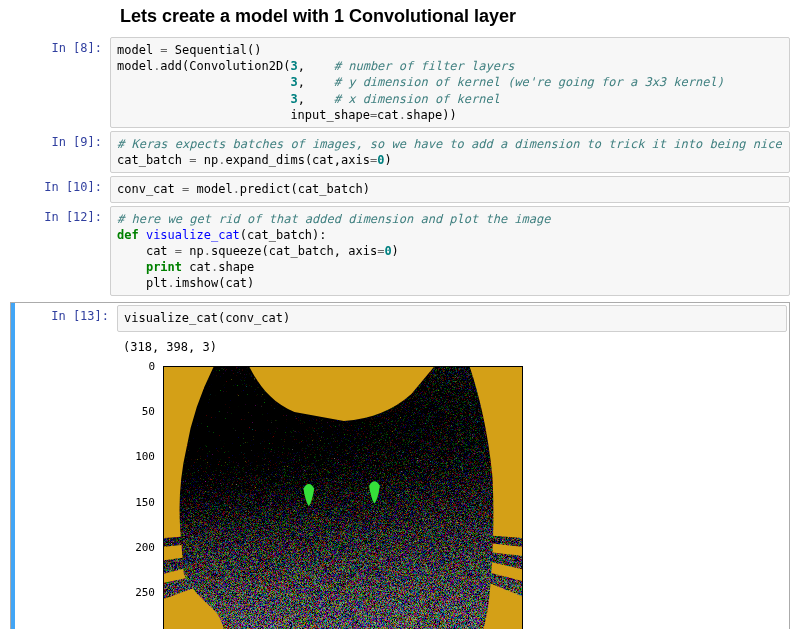 Image resolution: width=800 pixels, height=629 pixels. I want to click on code-keyword: def, so click(128, 235).